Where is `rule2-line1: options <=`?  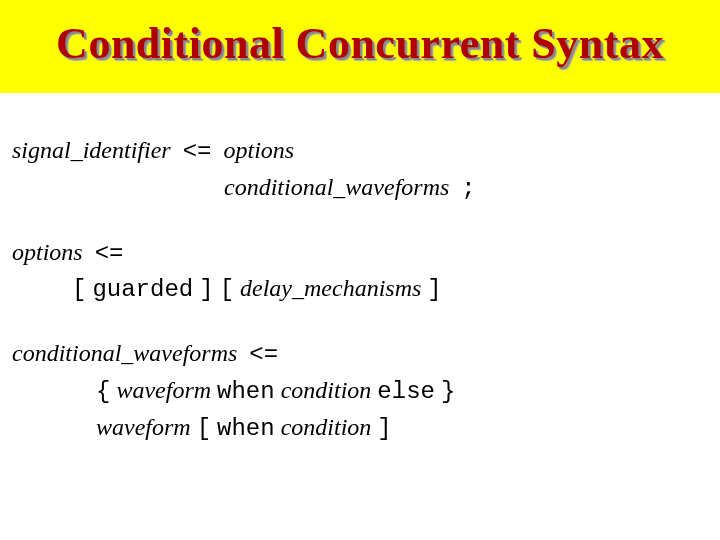
rule2-line1: options <= is located at coordinates (360, 254).